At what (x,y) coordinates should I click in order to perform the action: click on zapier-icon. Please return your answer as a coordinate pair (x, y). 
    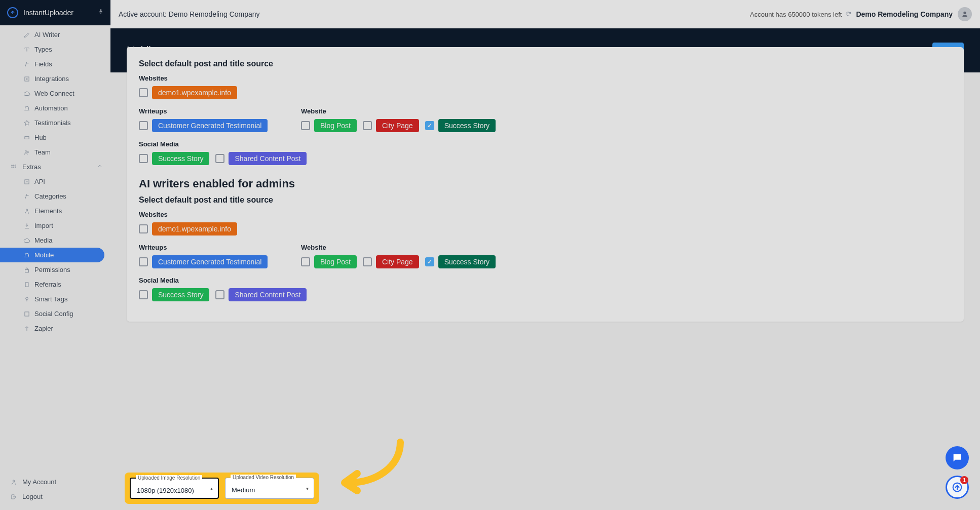
    Looking at the image, I should click on (27, 329).